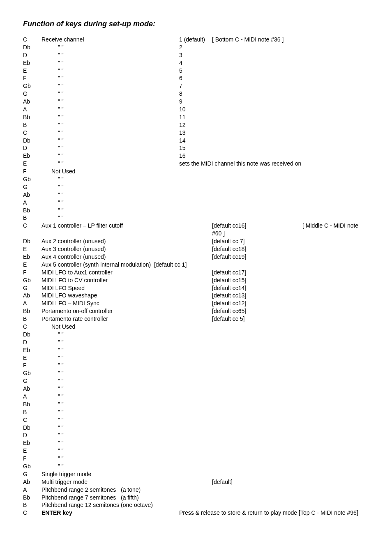 Image resolution: width=392 pixels, height=555 pixels. What do you see at coordinates (274, 513) in the screenshot?
I see `value-cell: Press & release to store & return to pla…` at bounding box center [274, 513].